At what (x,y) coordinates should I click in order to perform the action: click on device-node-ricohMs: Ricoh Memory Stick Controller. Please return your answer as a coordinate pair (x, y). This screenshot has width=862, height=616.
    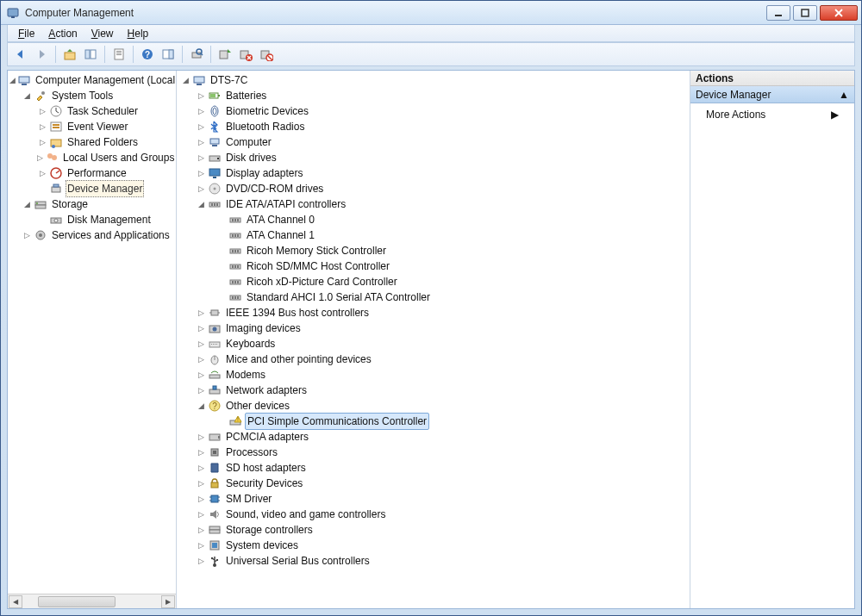
    Looking at the image, I should click on (433, 251).